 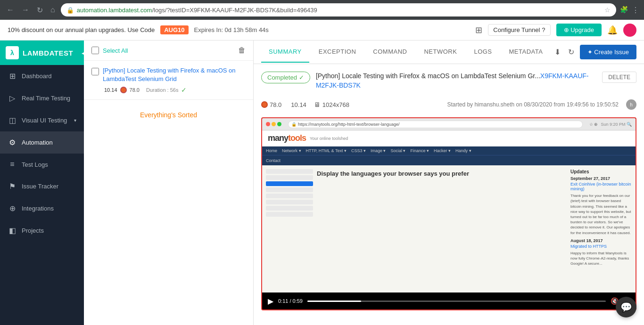 I want to click on mock-nav-contact: Contact, so click(x=273, y=161).